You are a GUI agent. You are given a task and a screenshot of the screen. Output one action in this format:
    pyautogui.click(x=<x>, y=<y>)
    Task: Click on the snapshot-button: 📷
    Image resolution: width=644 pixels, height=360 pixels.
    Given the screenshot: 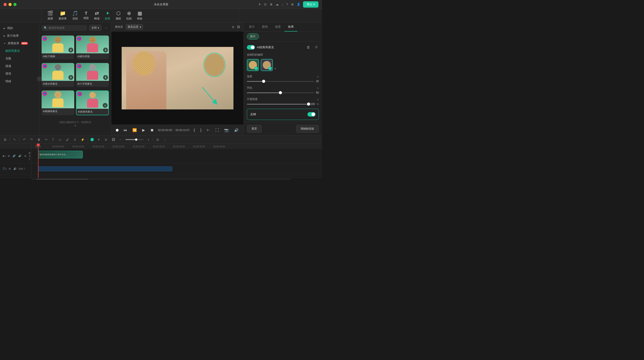 What is the action you would take?
    pyautogui.click(x=226, y=130)
    